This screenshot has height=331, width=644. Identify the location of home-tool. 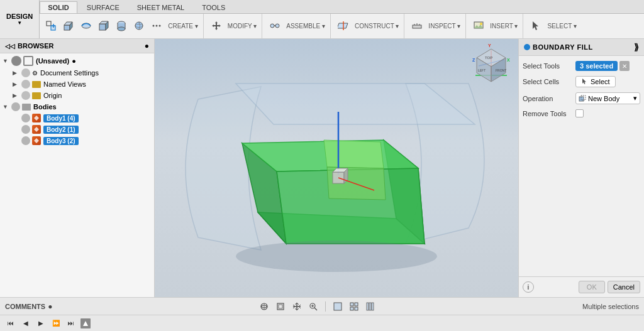
(280, 307).